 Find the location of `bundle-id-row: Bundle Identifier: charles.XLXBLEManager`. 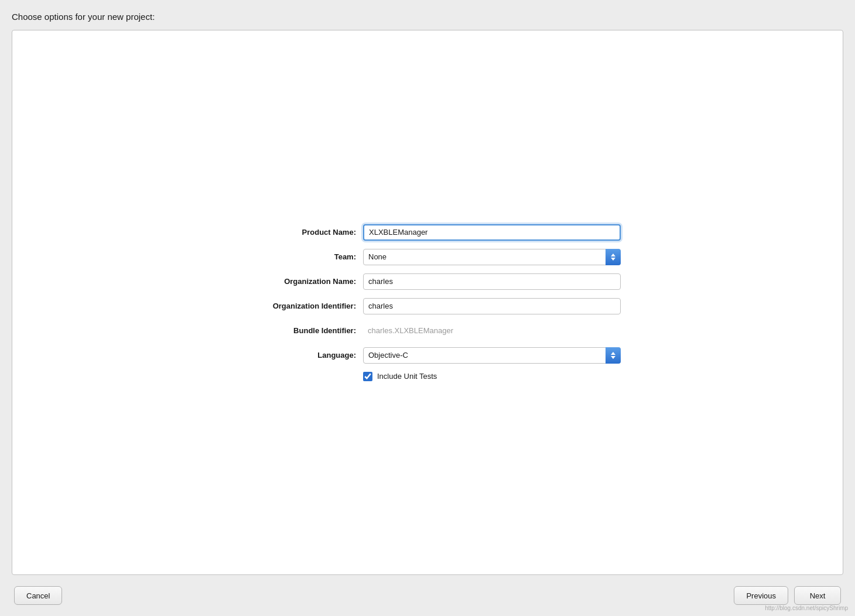

bundle-id-row: Bundle Identifier: charles.XLXBLEManager is located at coordinates (428, 331).